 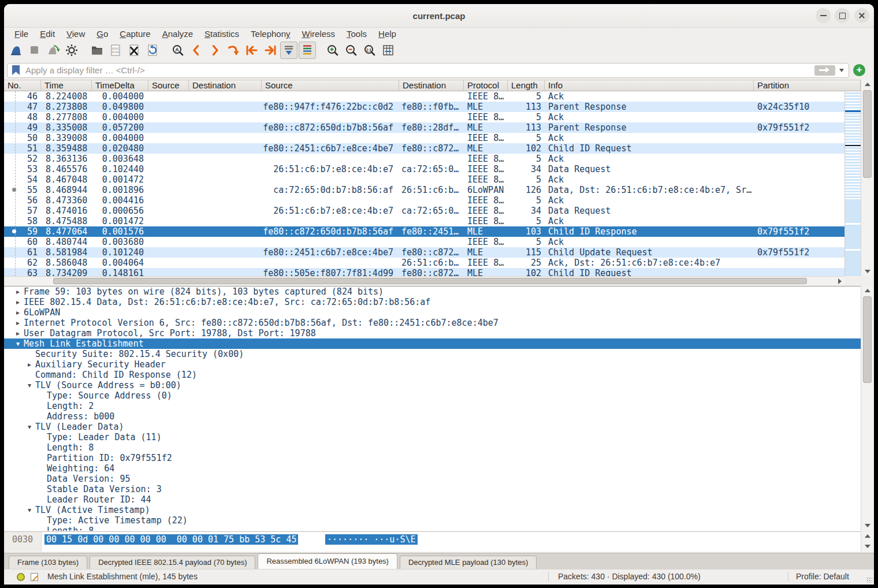 What do you see at coordinates (169, 85) in the screenshot?
I see `column-header-source-3: Source` at bounding box center [169, 85].